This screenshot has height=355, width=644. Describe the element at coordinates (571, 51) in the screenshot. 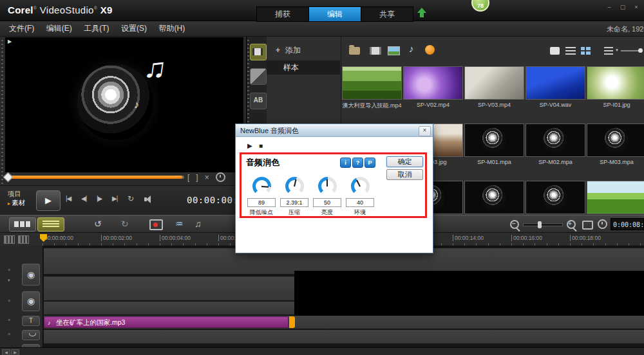

I see `view-list-icon` at that location.